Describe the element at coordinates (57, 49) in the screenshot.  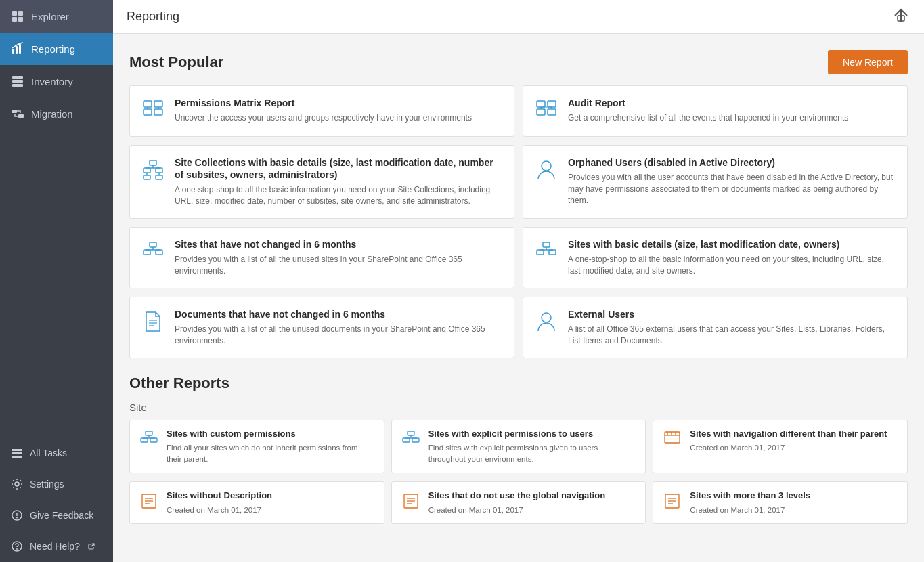
I see `sidebar-item-reporting: Reporting` at that location.